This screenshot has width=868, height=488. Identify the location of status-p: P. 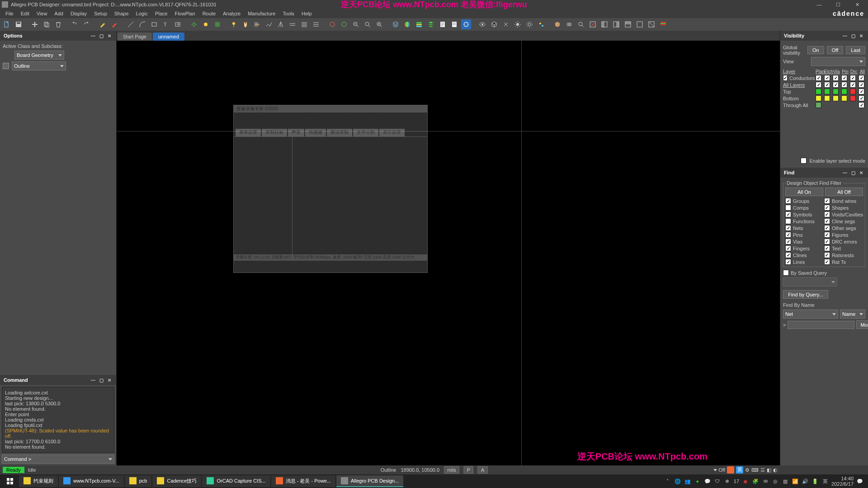
(468, 470).